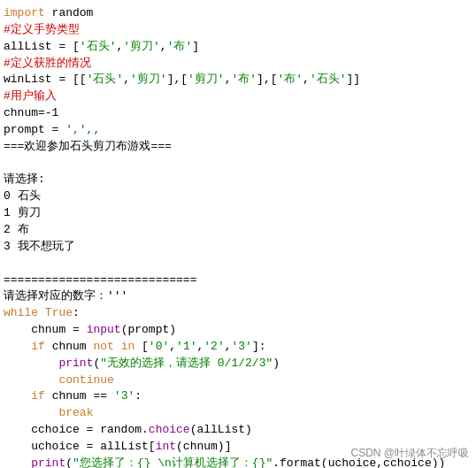  What do you see at coordinates (238, 97) in the screenshot?
I see `line-6: #用户输入` at bounding box center [238, 97].